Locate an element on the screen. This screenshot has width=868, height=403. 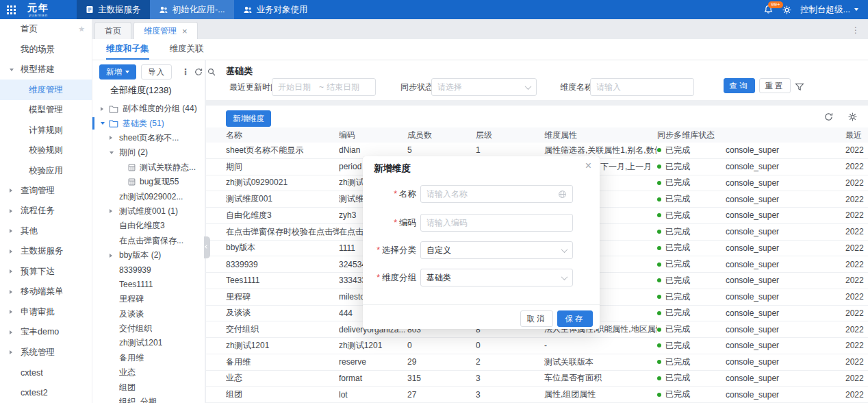
tree-node: 交付组织 is located at coordinates (149, 329).